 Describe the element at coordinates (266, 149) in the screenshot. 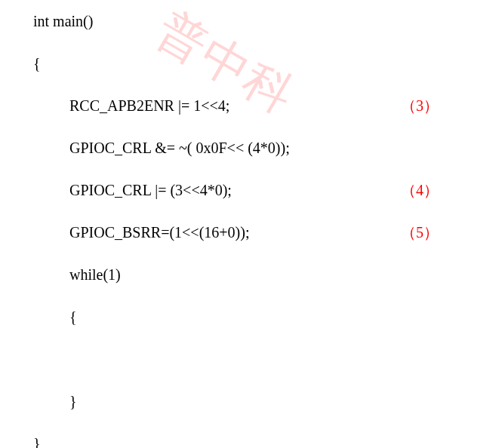

I see `code-line: GPIOC_CRL &= ~( 0x0F<< (4*0));` at that location.